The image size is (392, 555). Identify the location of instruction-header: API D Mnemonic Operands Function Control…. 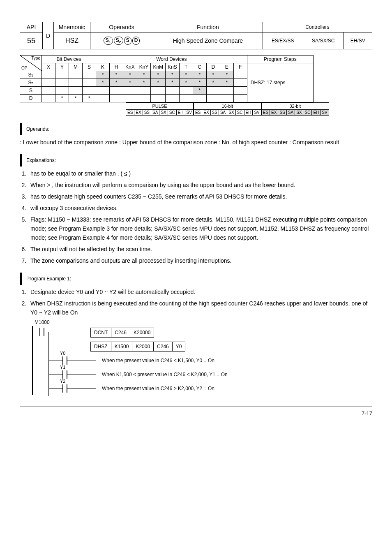
(196, 35).